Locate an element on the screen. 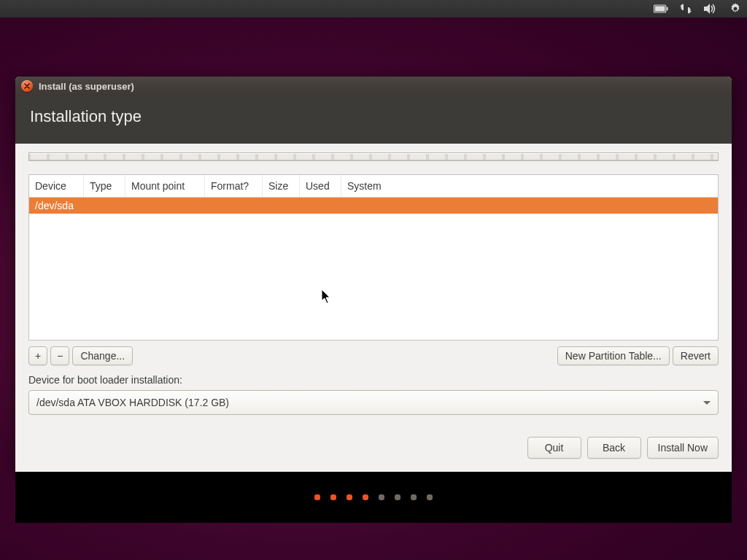  col-device: Device is located at coordinates (57, 186).